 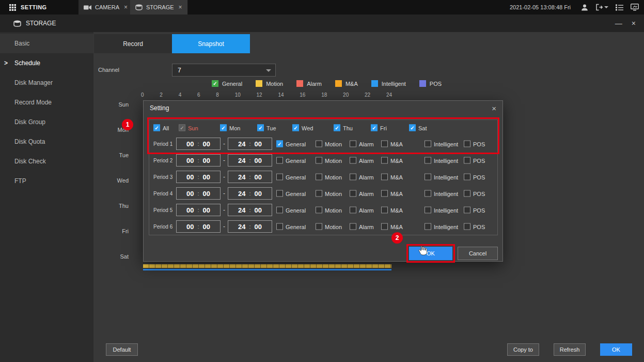 I want to click on monitor-edit-icon, so click(x=635, y=7).